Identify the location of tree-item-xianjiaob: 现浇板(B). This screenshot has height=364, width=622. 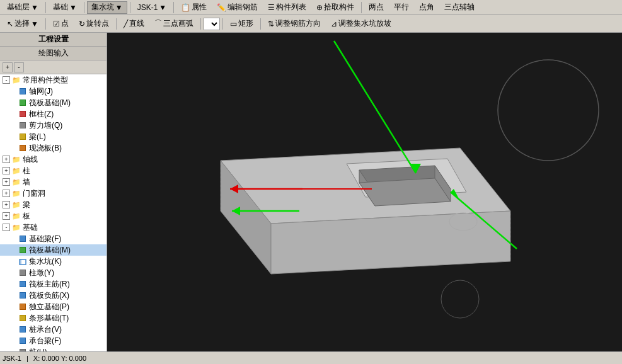
(53, 148).